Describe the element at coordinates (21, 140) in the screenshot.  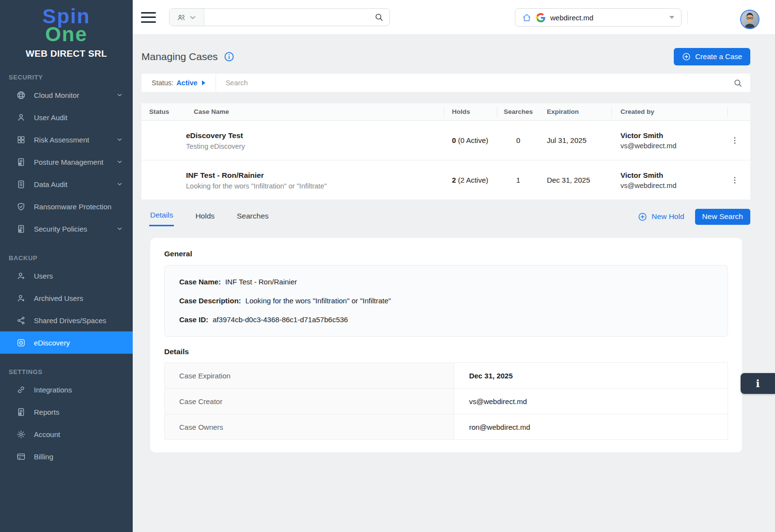
I see `grid-icon` at that location.